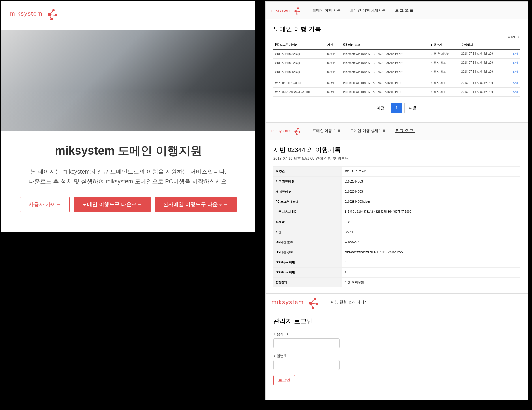 Image resolution: width=532 pixels, height=410 pixels. Describe the element at coordinates (431, 262) in the screenshot. I see `detail-value: 6` at that location.